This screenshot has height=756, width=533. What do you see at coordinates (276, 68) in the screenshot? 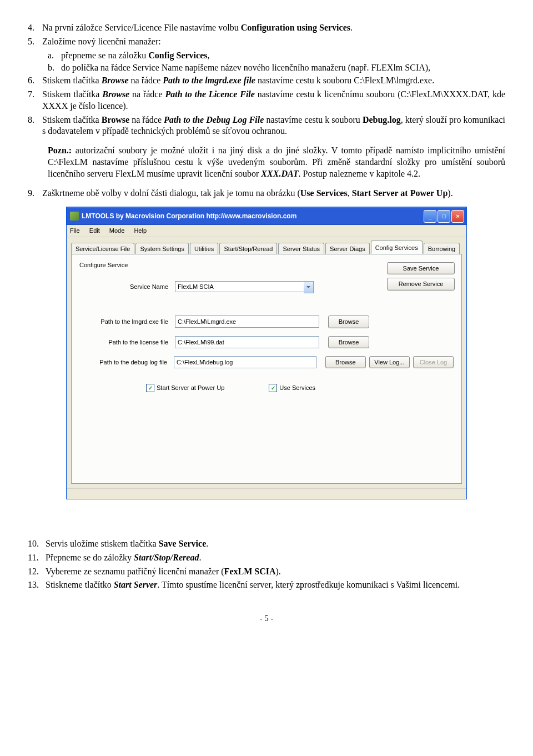
I see `sub-item: b. do políčka na řádce Service Name napí…` at bounding box center [276, 68].